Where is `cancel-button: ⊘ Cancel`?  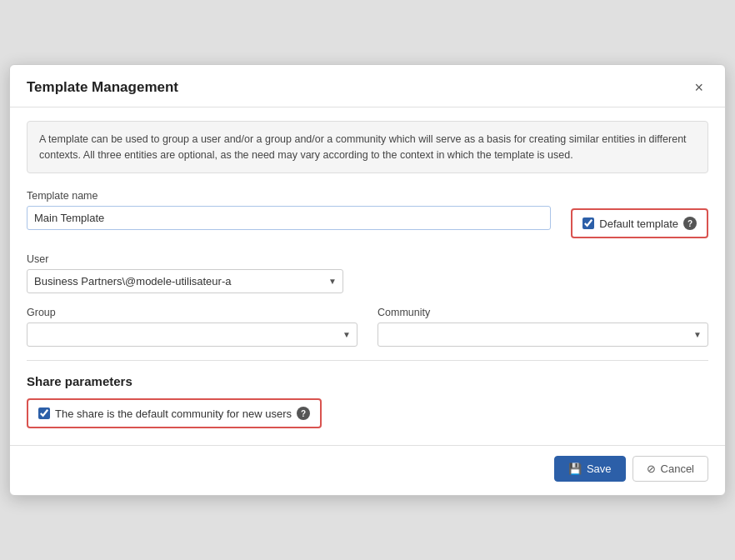 cancel-button: ⊘ Cancel is located at coordinates (670, 468).